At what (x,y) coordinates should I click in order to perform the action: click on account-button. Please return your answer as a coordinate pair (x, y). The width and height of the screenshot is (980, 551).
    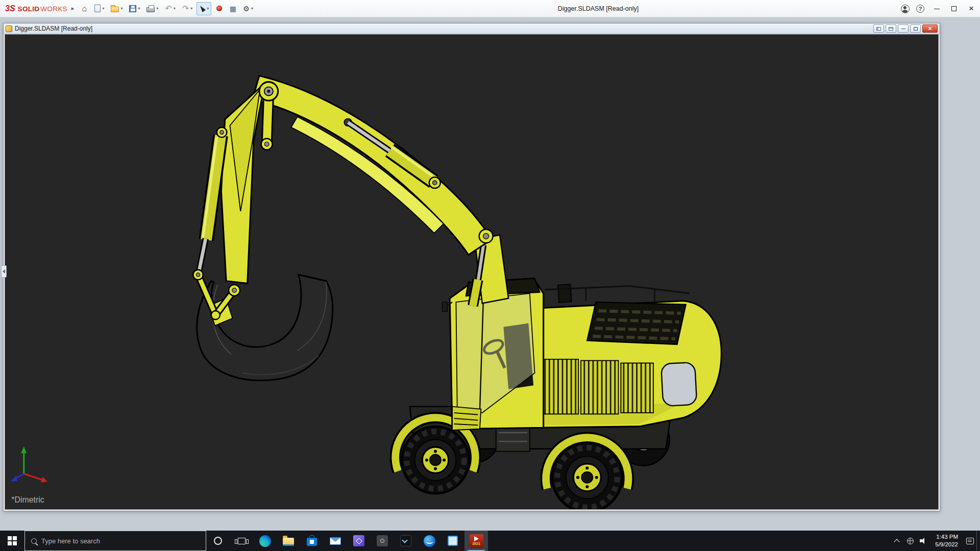
    Looking at the image, I should click on (905, 9).